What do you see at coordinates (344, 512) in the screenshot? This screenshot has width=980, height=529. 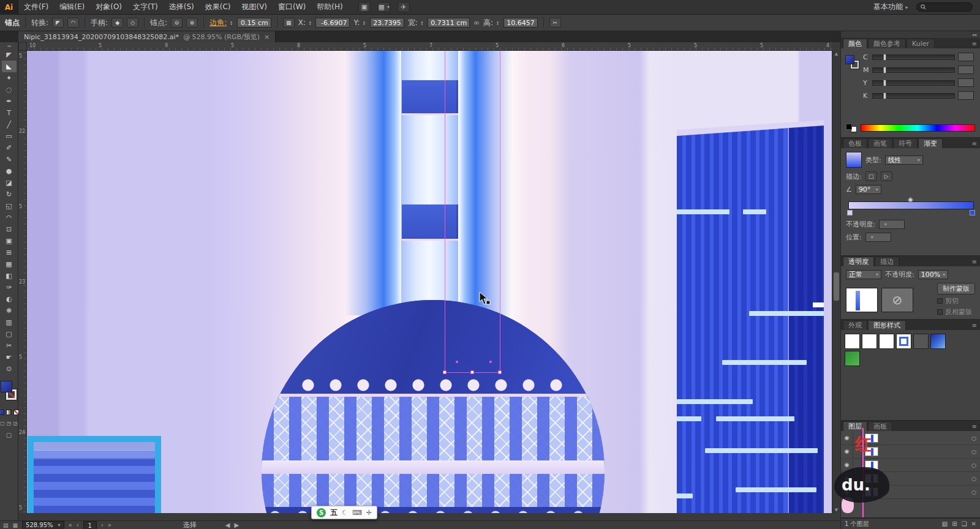 I see `ime-bar: S 五 ☾ ⌨ ✛` at bounding box center [344, 512].